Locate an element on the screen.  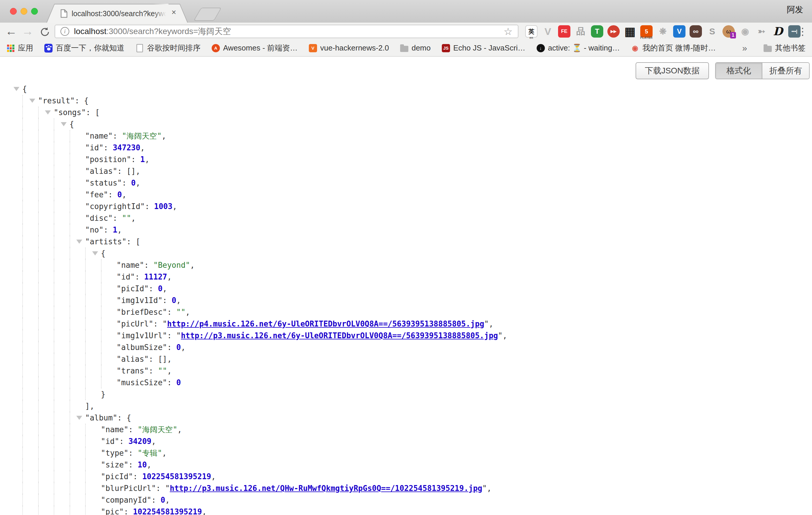
bookmark-vue-hackernews: Vvue-hackernews-2.0 is located at coordinates (349, 48).